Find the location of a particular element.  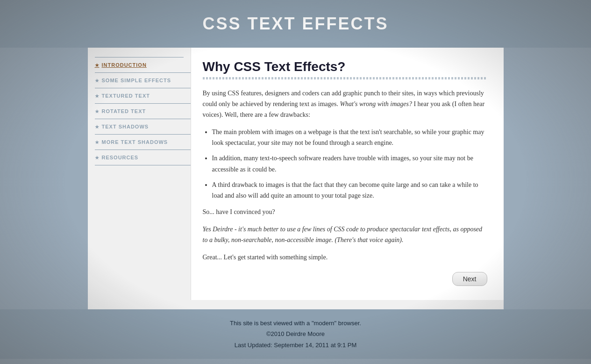

sidebar: ★ INTRODUCTION ★ SOME SIMPLE EFFECTS ★ T… is located at coordinates (139, 174).